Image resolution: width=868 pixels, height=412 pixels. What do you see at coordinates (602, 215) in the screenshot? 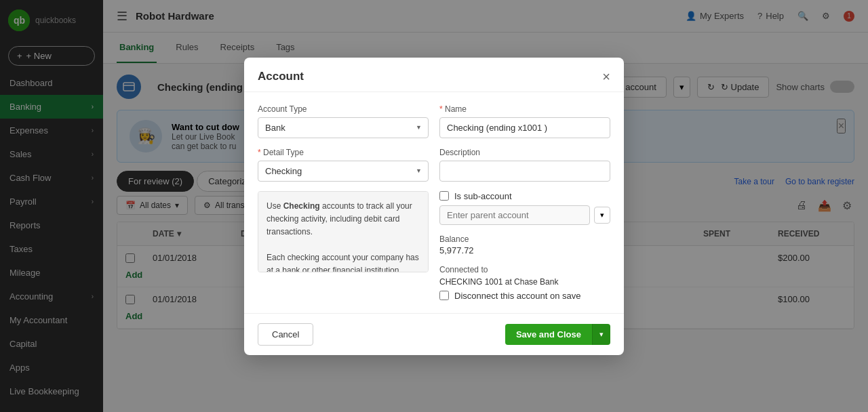
I see `parent-account-dropdown-button: ▾` at bounding box center [602, 215].